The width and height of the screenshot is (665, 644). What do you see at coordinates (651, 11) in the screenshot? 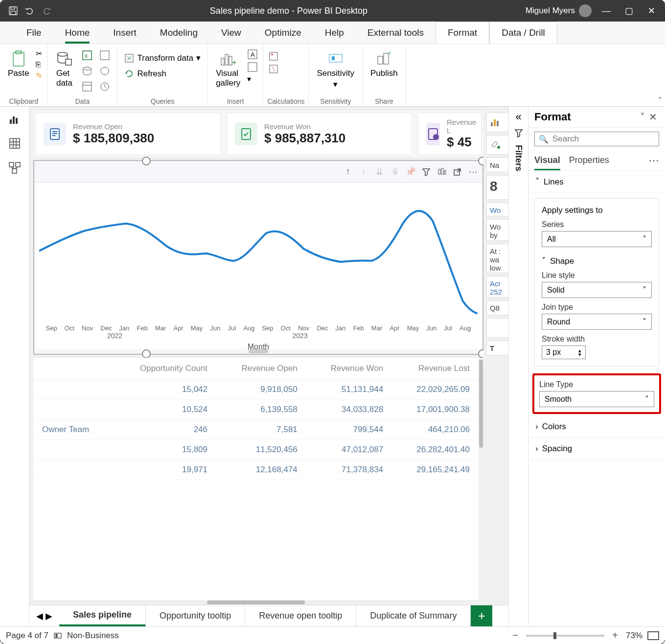
I see `close-icon: ✕` at bounding box center [651, 11].